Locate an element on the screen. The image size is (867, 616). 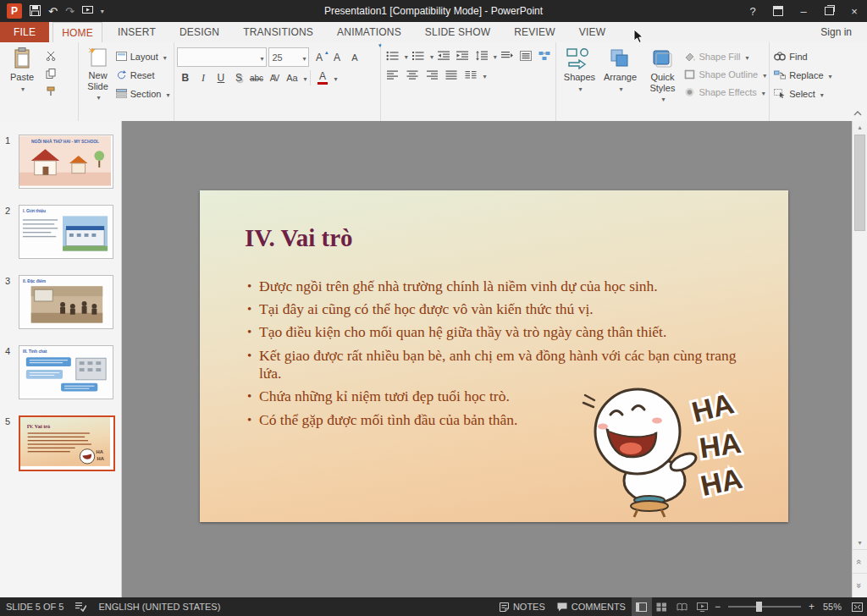
close-button: × is located at coordinates (854, 11).